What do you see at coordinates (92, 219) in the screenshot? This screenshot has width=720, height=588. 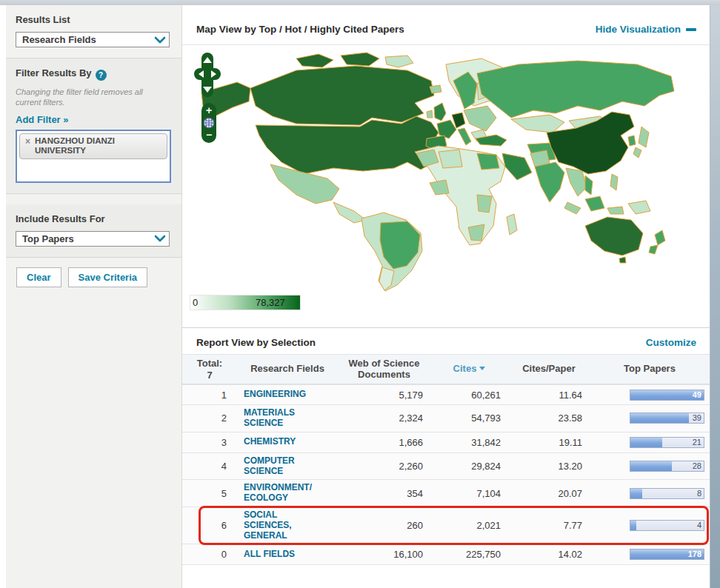 I see `include-results-heading: Include Results For` at bounding box center [92, 219].